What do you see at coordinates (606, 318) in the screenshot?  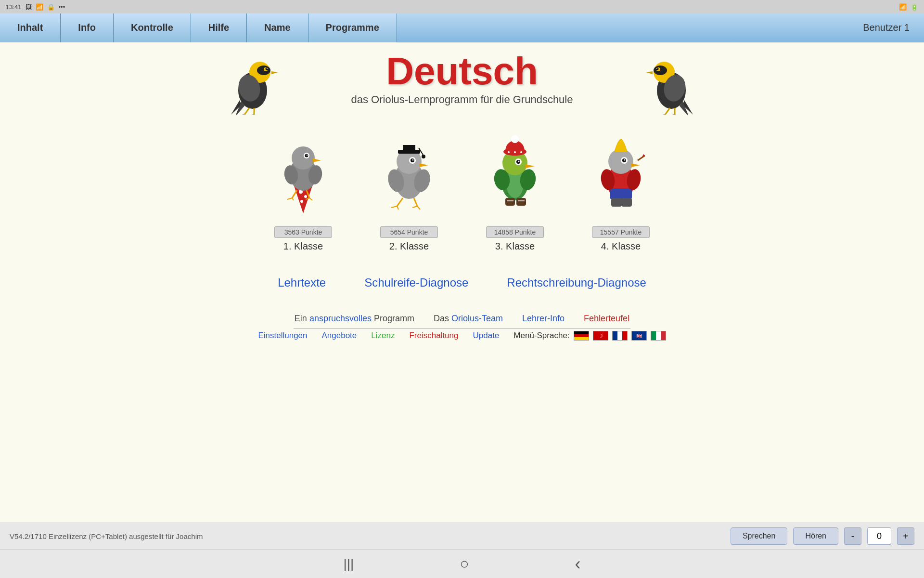 I see `fehler-link: Fehlerteufel` at bounding box center [606, 318].